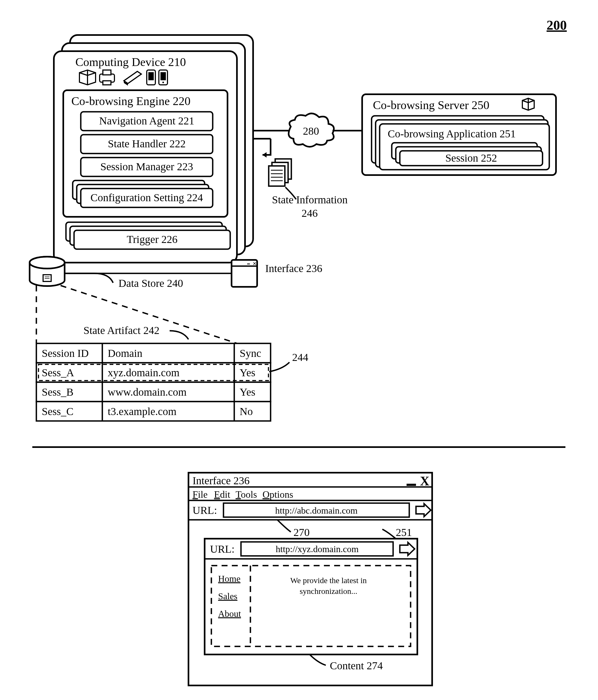  I want to click on table-header: Domain, so click(125, 353).